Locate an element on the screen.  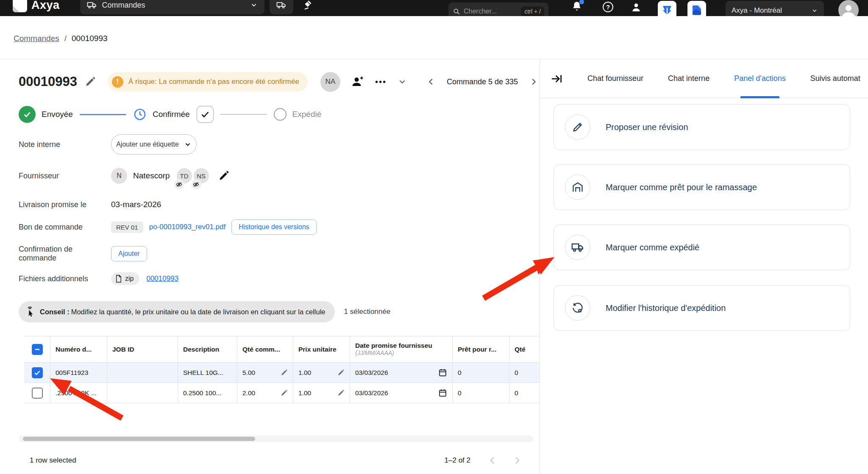
page-next-button is located at coordinates (517, 460).